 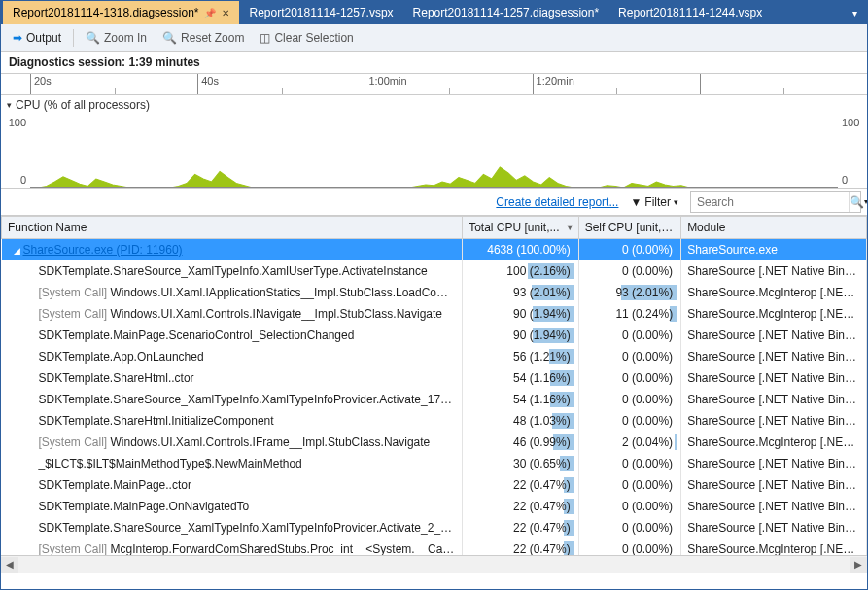 What do you see at coordinates (854, 13) in the screenshot?
I see `overflow-menu-icon: ▾` at bounding box center [854, 13].